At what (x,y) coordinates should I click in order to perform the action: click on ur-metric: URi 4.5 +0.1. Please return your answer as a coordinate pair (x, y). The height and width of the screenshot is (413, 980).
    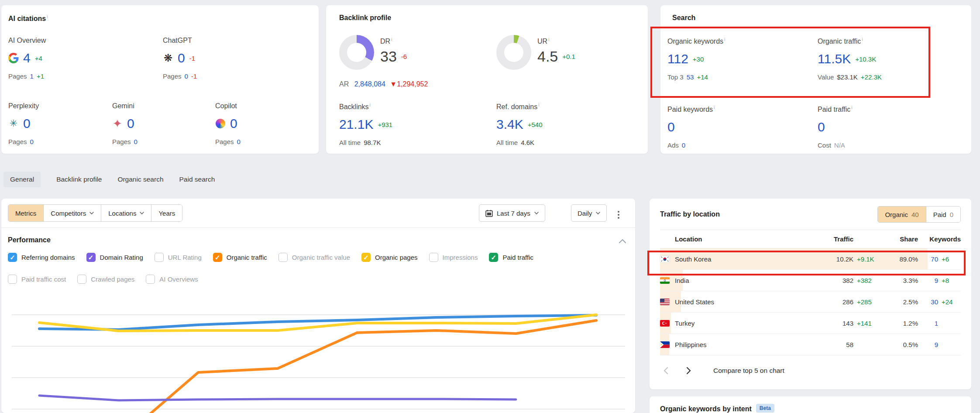
    Looking at the image, I should click on (536, 52).